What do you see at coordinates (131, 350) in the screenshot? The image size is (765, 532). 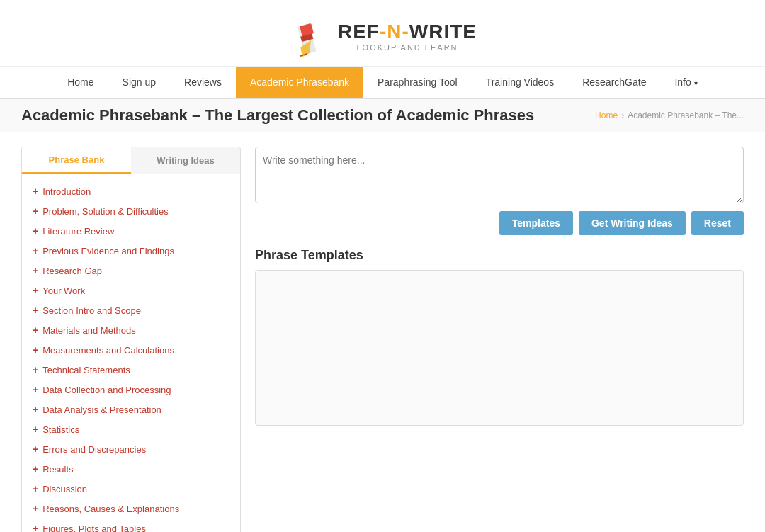 I see `sidebar-item-measurements: + Measurements and Calculations` at bounding box center [131, 350].